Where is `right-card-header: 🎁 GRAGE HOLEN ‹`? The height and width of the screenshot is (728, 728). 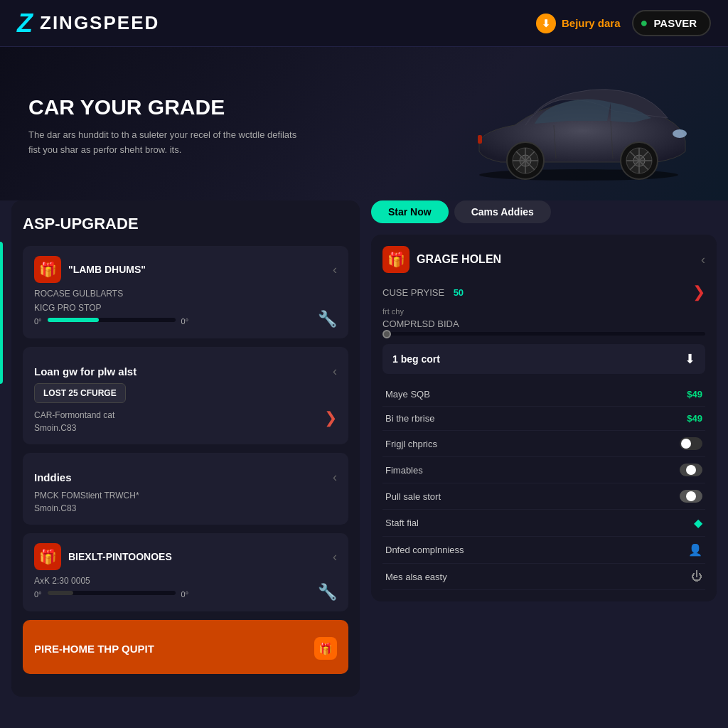
right-card-header: 🎁 GRAGE HOLEN ‹ is located at coordinates (544, 259).